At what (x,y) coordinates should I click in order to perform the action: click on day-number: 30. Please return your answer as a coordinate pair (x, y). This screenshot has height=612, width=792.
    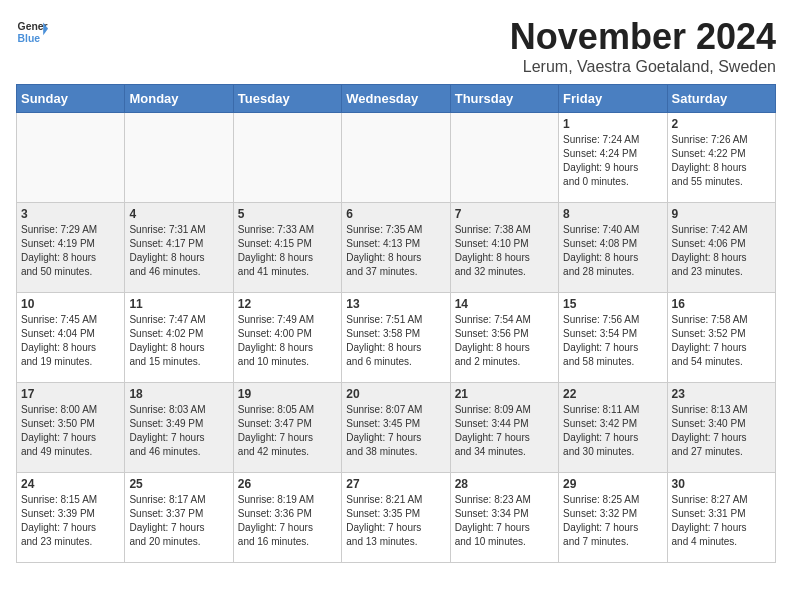
    Looking at the image, I should click on (722, 484).